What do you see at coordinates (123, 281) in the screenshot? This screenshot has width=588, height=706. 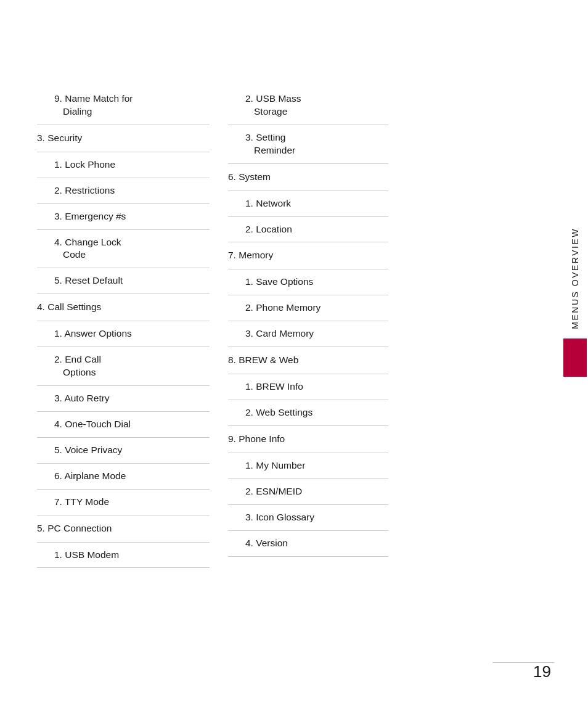 I see `item-3-5-reset: 5. Reset Default` at bounding box center [123, 281].